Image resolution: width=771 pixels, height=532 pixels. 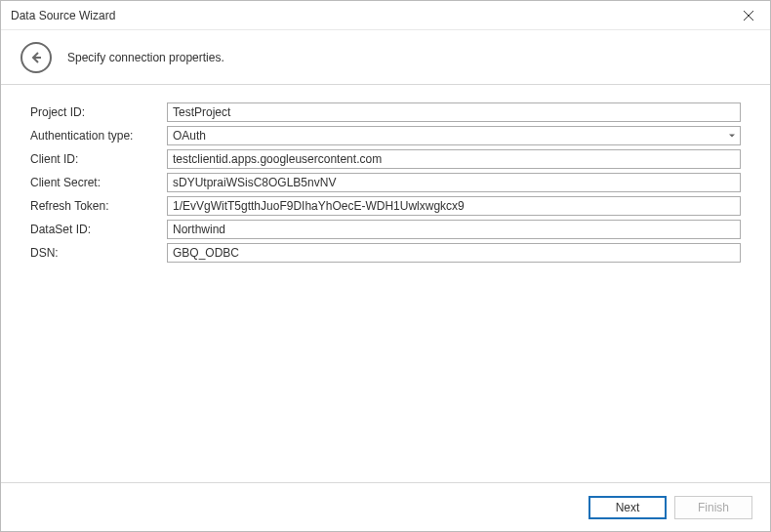 I want to click on wizard-footer: Next Finish, so click(x=386, y=507).